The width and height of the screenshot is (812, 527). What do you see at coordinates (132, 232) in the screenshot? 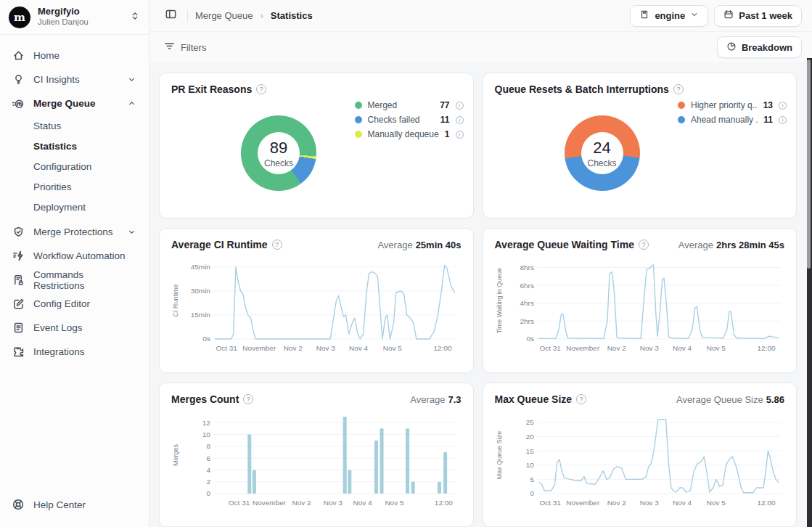
I see `chevron-down-icon` at bounding box center [132, 232].